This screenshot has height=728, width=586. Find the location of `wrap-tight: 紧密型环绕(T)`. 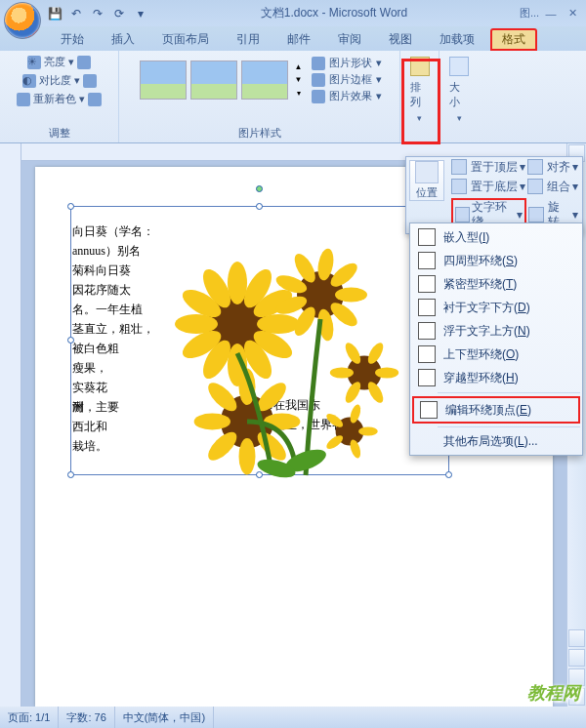

wrap-tight: 紧密型环绕(T) is located at coordinates (496, 284).